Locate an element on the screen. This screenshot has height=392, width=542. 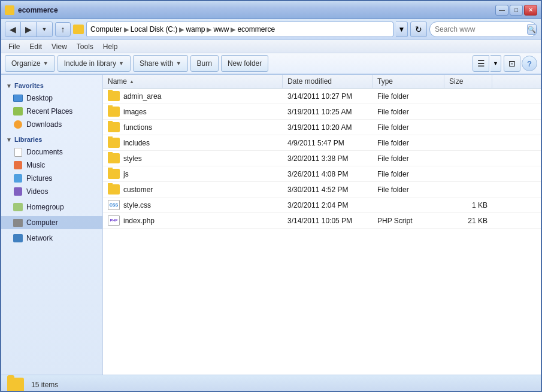
view-controls: ☰ ▼ ⊡ ? is located at coordinates (505, 63).